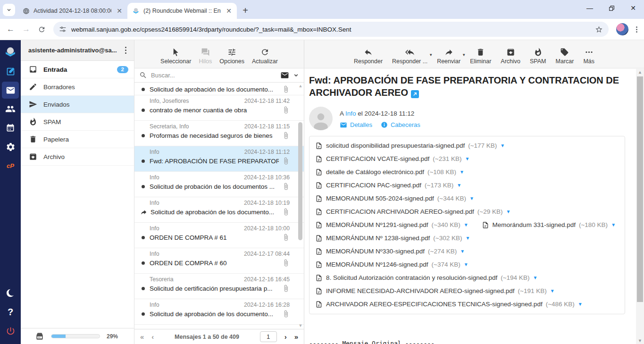 This screenshot has width=644, height=344. What do you see at coordinates (182, 11) in the screenshot?
I see `browser-tab-webmail: (2) Roundcube Webmail :: Envia ✕` at bounding box center [182, 11].